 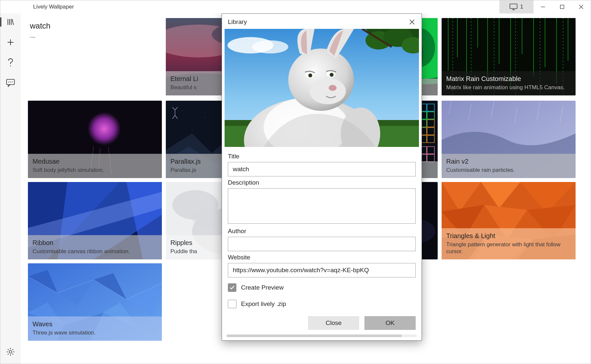 What do you see at coordinates (509, 170) in the screenshot?
I see `card-description: Customisable rain particles.` at bounding box center [509, 170].